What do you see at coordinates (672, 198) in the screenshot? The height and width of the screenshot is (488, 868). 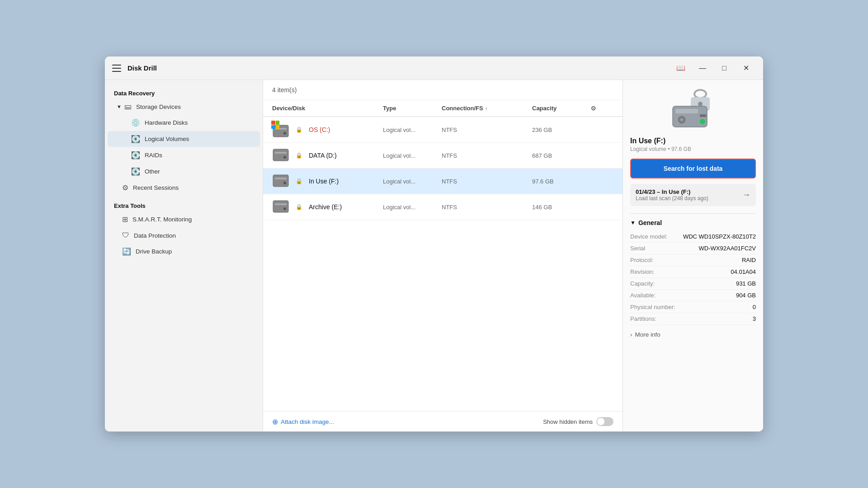 I see `scan-sub: Load last scan (248 days ago)` at bounding box center [672, 198].